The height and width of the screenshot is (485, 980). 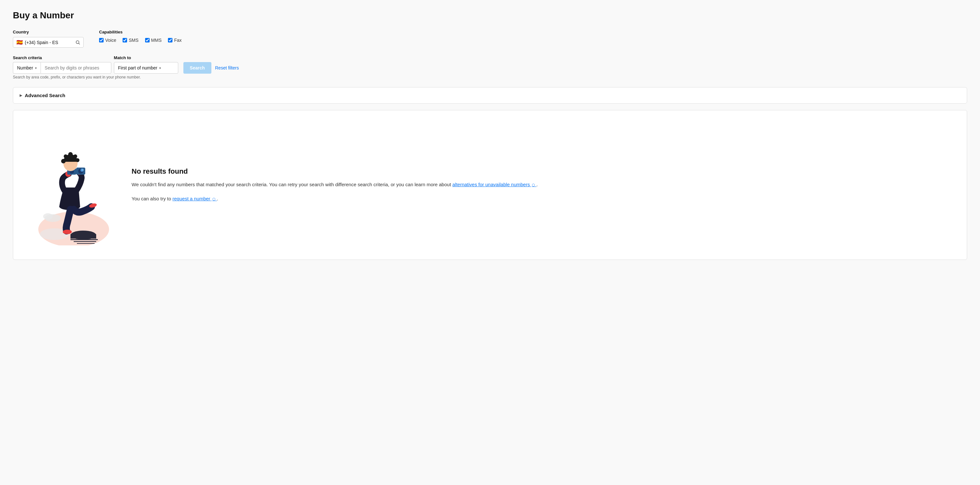 What do you see at coordinates (62, 58) in the screenshot?
I see `search-criteria-label: Search criteria` at bounding box center [62, 58].